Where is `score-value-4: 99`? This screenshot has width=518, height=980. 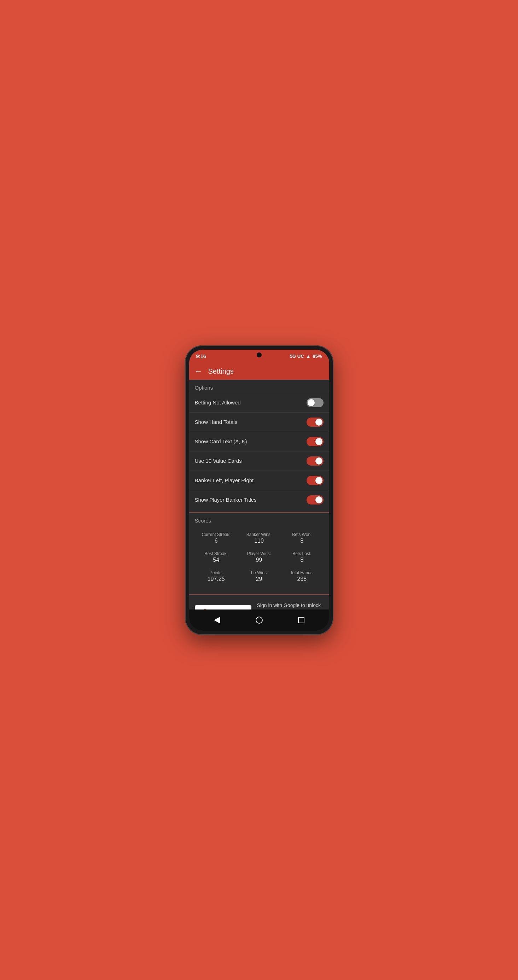 score-value-4: 99 is located at coordinates (259, 560).